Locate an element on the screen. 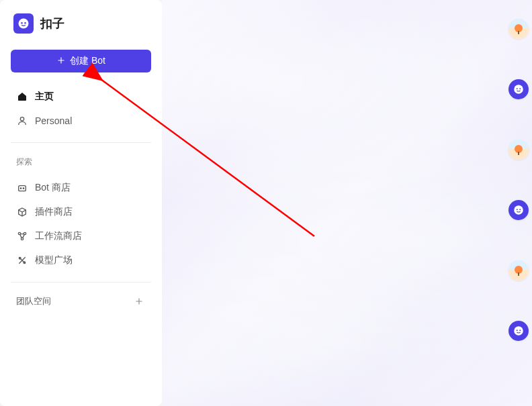 The width and height of the screenshot is (532, 406). sidebar-item-plugin-store: 插件商店 is located at coordinates (81, 212).